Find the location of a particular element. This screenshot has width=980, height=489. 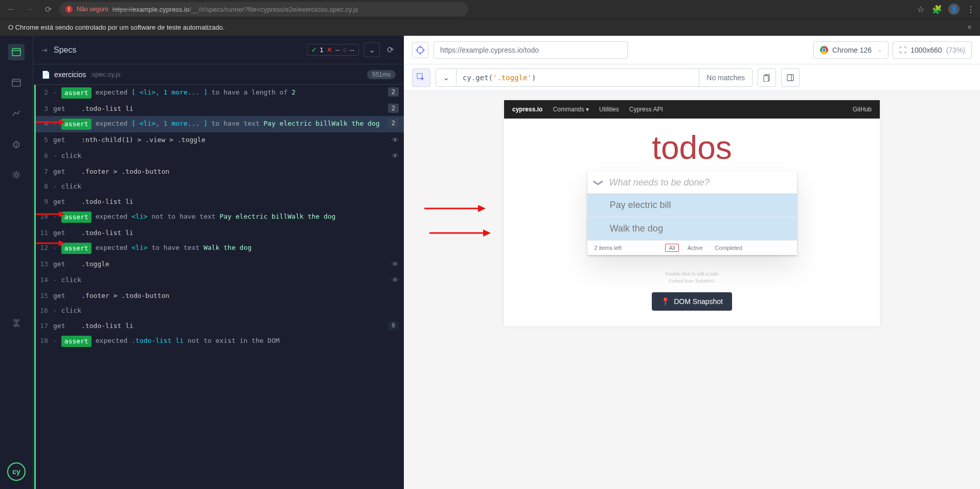

command-number: 18 is located at coordinates (42, 341).